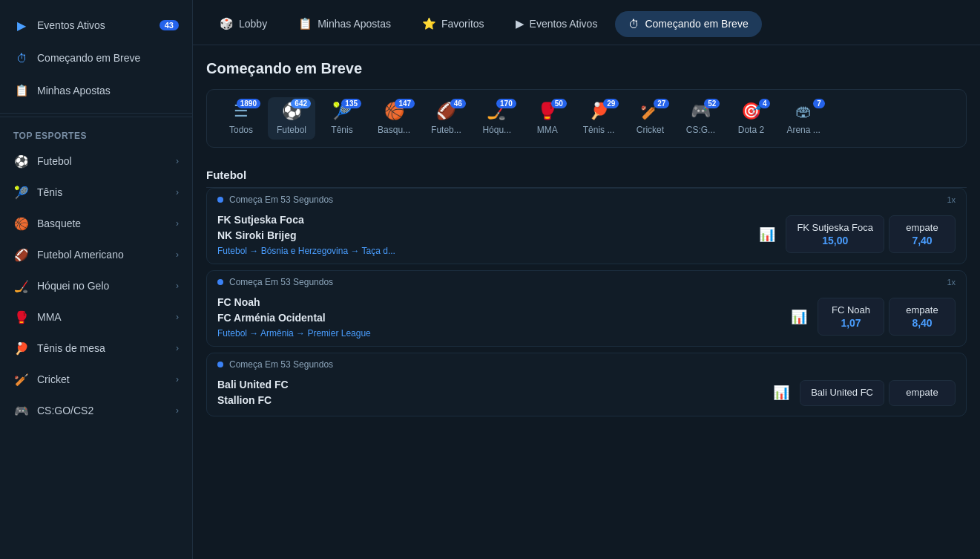  I want to click on todos-count: 1890, so click(249, 104).